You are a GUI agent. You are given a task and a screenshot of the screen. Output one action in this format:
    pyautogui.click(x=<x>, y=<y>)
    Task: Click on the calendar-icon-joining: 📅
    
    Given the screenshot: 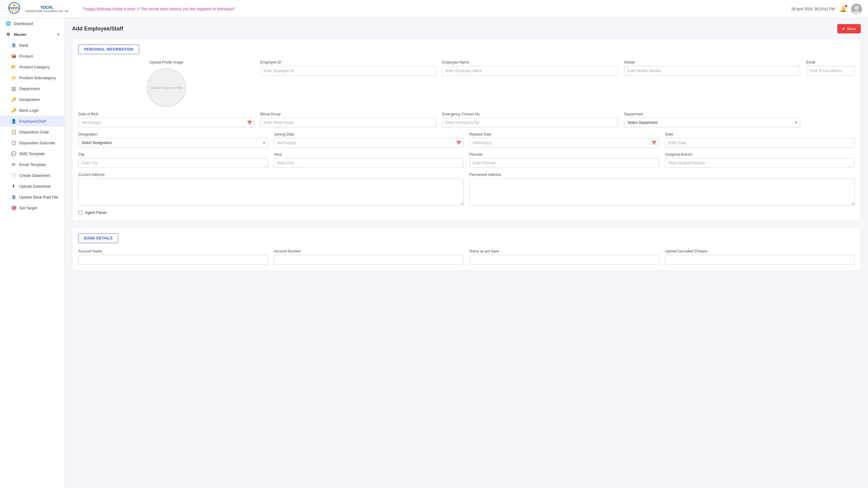 What is the action you would take?
    pyautogui.click(x=459, y=143)
    